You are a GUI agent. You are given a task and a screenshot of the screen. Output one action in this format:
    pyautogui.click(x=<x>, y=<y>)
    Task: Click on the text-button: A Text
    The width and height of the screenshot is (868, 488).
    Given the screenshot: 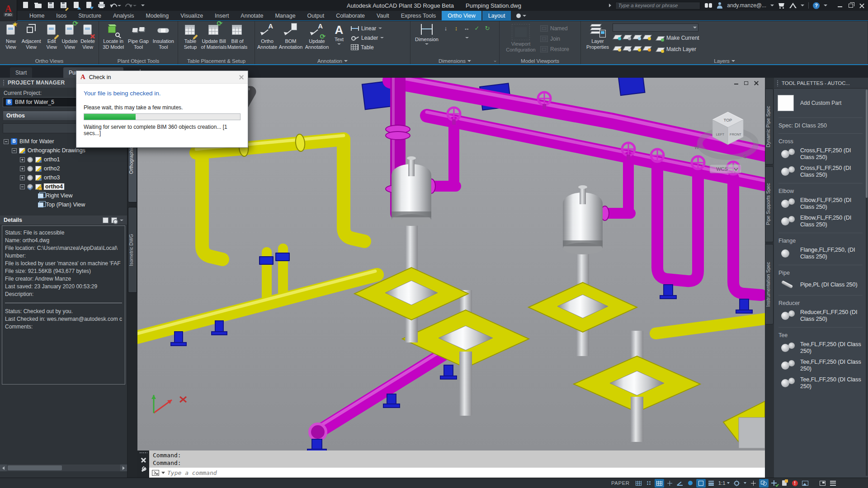 What is the action you would take?
    pyautogui.click(x=339, y=33)
    